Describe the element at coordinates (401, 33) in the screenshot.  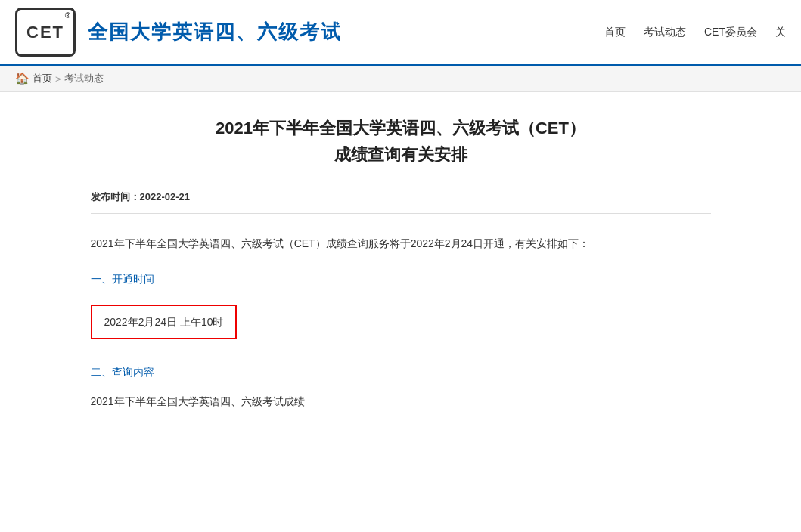
I see `header: CET 全国大学英语四、六级考试 首页 考试动态 CET委员会 关` at that location.